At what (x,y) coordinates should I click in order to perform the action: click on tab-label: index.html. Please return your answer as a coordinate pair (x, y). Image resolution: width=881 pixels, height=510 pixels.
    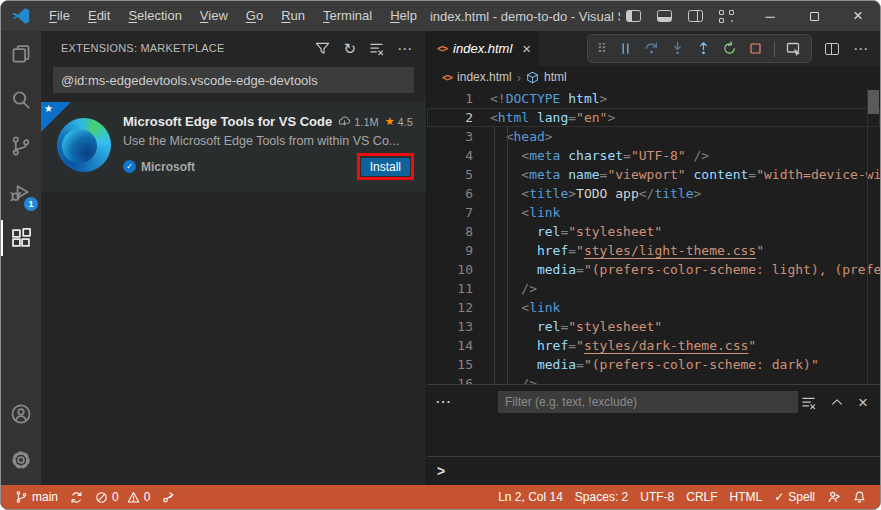
    Looking at the image, I should click on (482, 48).